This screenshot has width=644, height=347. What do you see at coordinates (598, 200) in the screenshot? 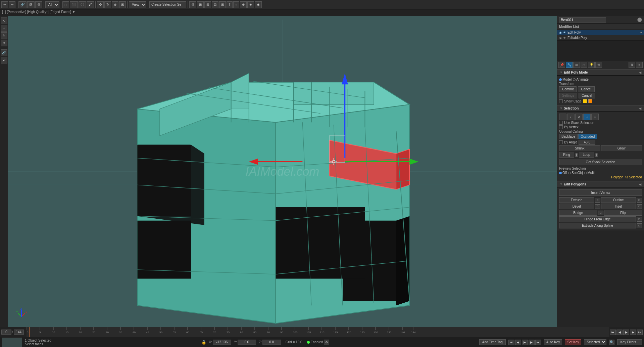
I see `extrude-settings-btn: □` at bounding box center [598, 200].